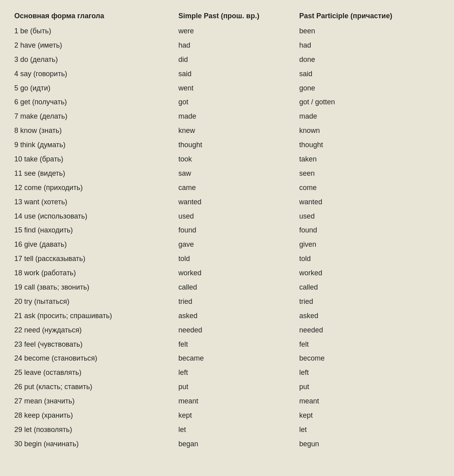  Describe the element at coordinates (227, 259) in the screenshot. I see `table-row: 17 tell (рассказывать)toldtold` at that location.